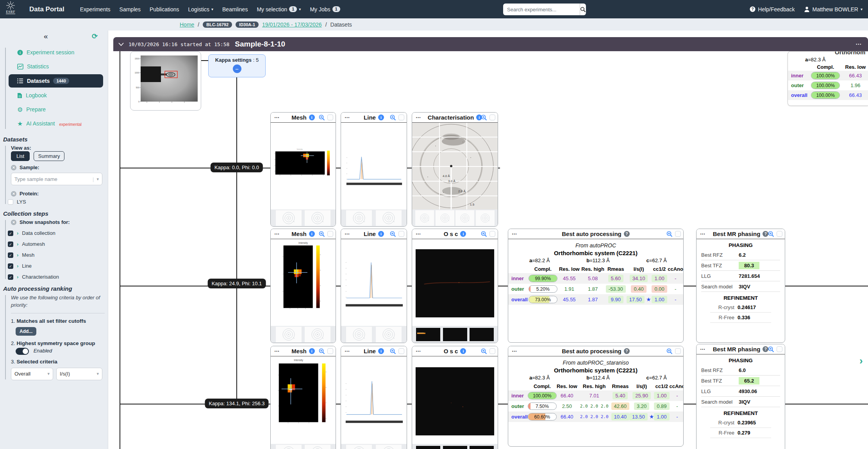  What do you see at coordinates (57, 179) in the screenshot?
I see `sample-select: Type sample name | ▾` at bounding box center [57, 179].